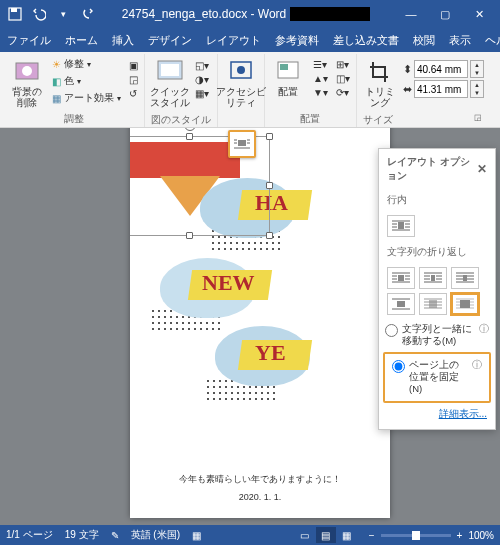  Describe the element at coordinates (441, 89) in the screenshot. I see `width-input` at that location.